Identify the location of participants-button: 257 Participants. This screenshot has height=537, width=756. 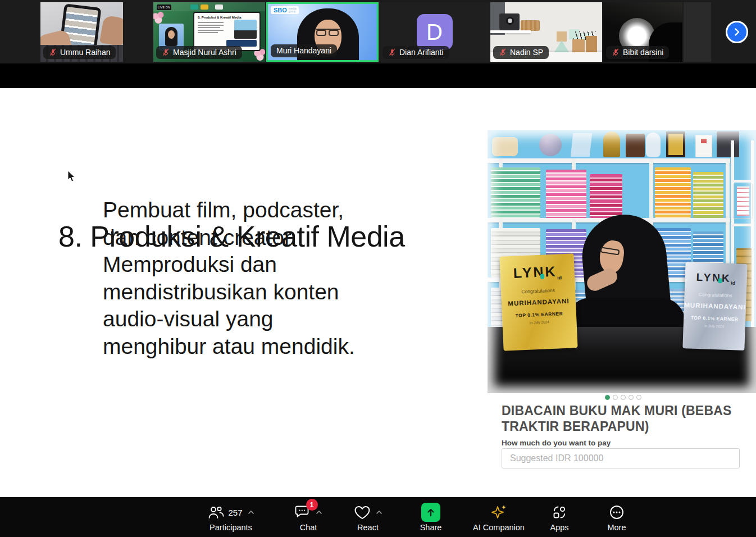
(231, 517).